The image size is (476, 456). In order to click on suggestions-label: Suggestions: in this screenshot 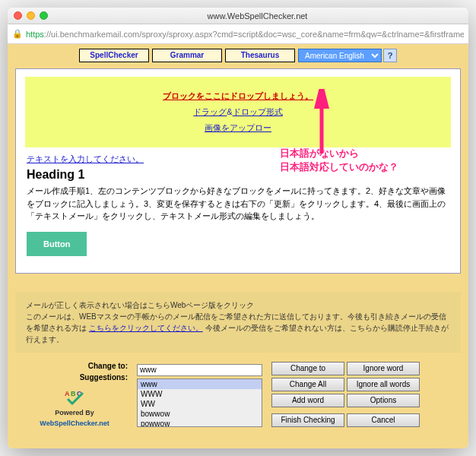, I will do `click(103, 377)`.